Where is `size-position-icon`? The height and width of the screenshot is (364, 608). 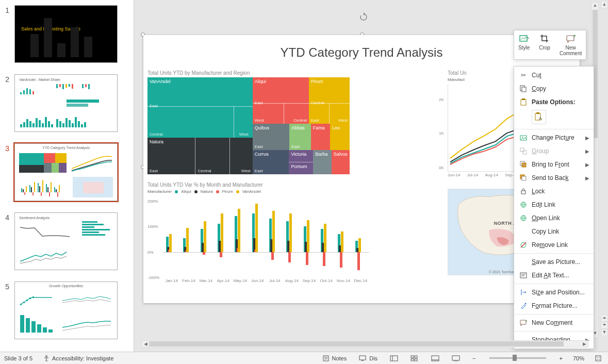 size-position-icon is located at coordinates (523, 292).